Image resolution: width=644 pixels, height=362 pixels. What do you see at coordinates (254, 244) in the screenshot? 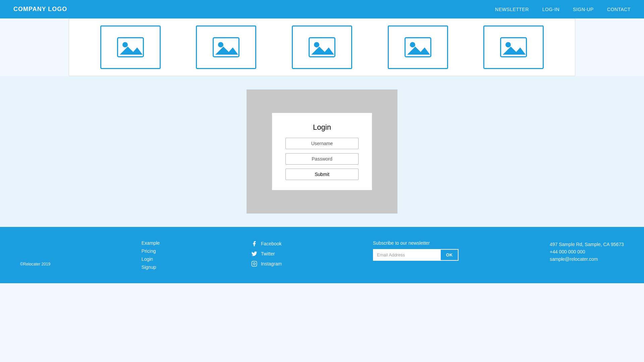
I see `facebook-icon` at bounding box center [254, 244].